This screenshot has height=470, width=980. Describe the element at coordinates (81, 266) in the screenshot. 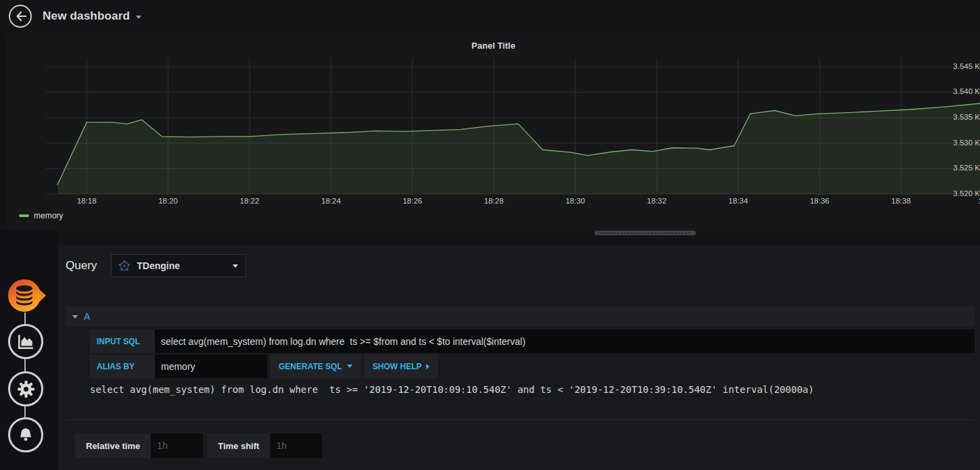

I see `query-section-title: Query` at that location.